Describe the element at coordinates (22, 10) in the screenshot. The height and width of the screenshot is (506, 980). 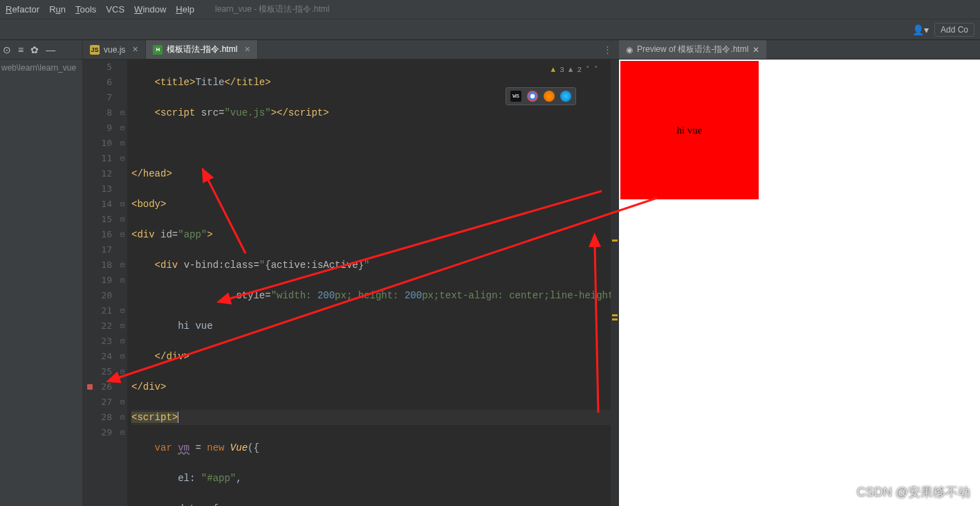
I see `menu-refactor: Refactor` at that location.